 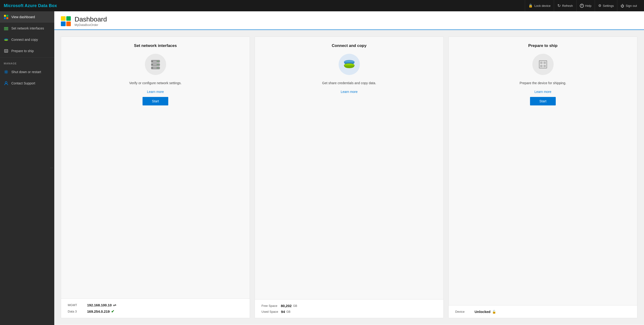 What do you see at coordinates (542, 6) in the screenshot?
I see `lock-device-label: Lock device` at bounding box center [542, 6].